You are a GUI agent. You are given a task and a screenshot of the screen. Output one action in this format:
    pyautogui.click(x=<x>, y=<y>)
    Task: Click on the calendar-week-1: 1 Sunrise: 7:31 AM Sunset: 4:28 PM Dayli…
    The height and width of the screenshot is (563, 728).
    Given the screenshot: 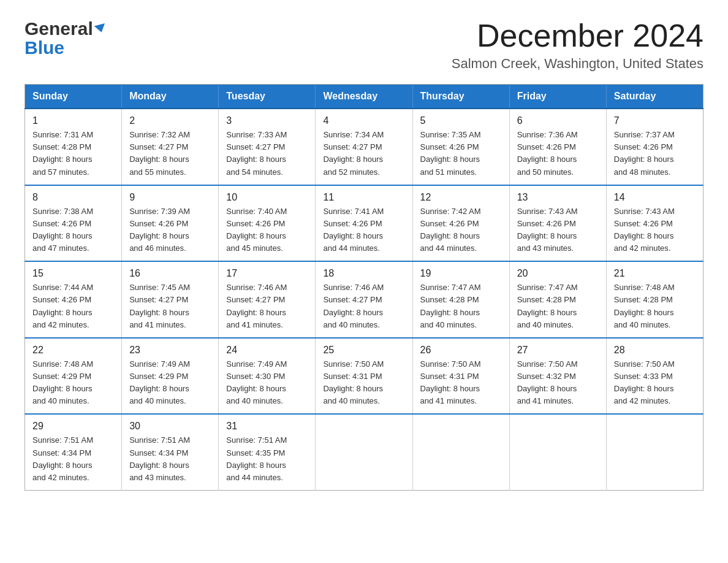 What is the action you would take?
    pyautogui.click(x=364, y=147)
    